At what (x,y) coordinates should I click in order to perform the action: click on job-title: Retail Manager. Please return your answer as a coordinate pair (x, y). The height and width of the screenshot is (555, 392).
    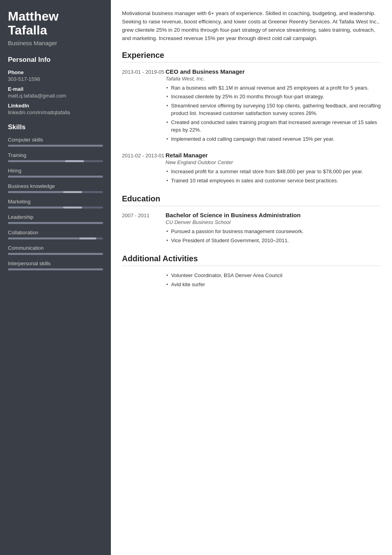
    Looking at the image, I should click on (273, 155).